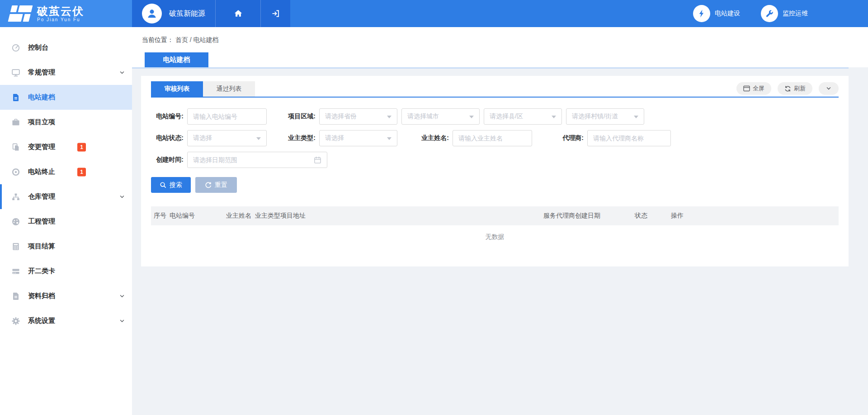  I want to click on collapse-button, so click(829, 89).